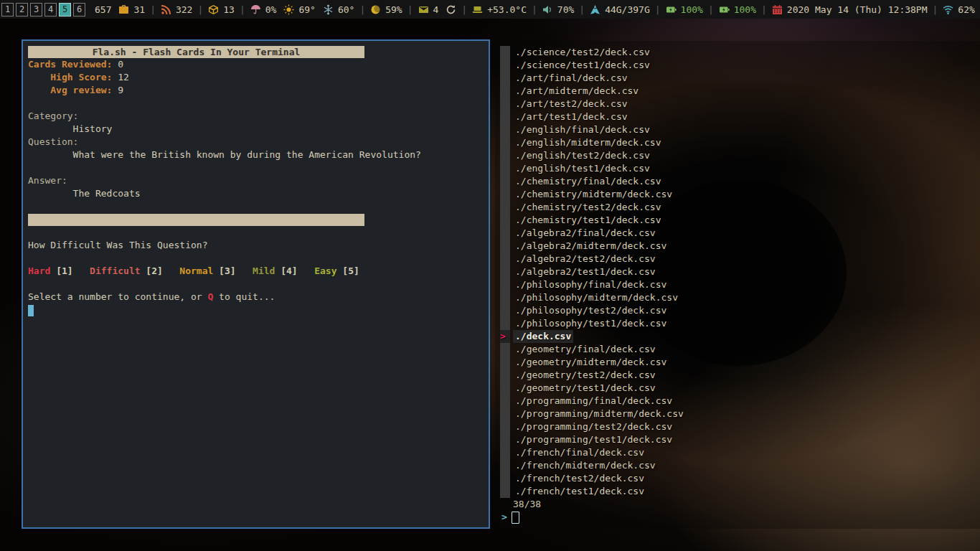 The height and width of the screenshot is (551, 980). I want to click on battery-charging-icon, so click(725, 10).